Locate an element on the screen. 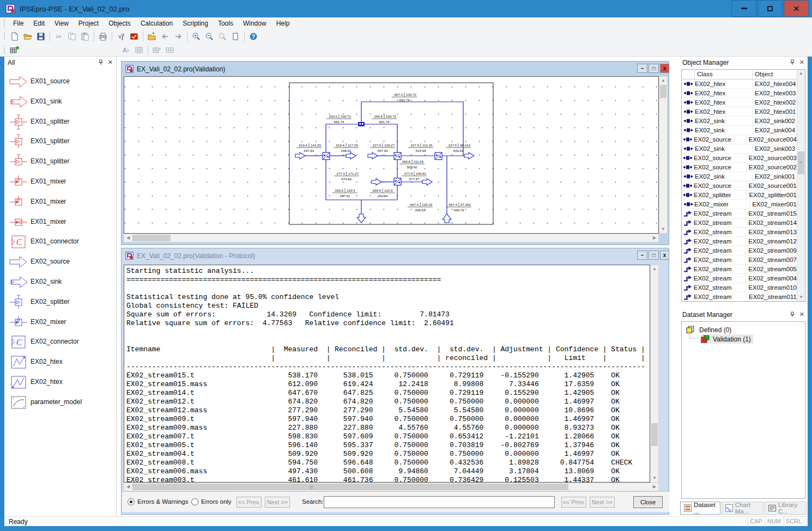  menu-project: Project is located at coordinates (88, 23).